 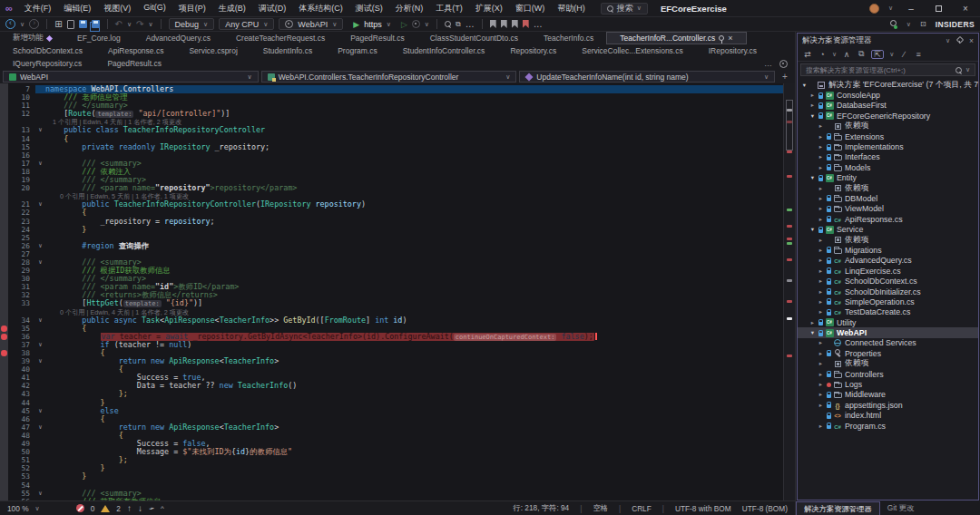 I want to click on pending-changes-filter-icon: ◔, so click(x=822, y=54).